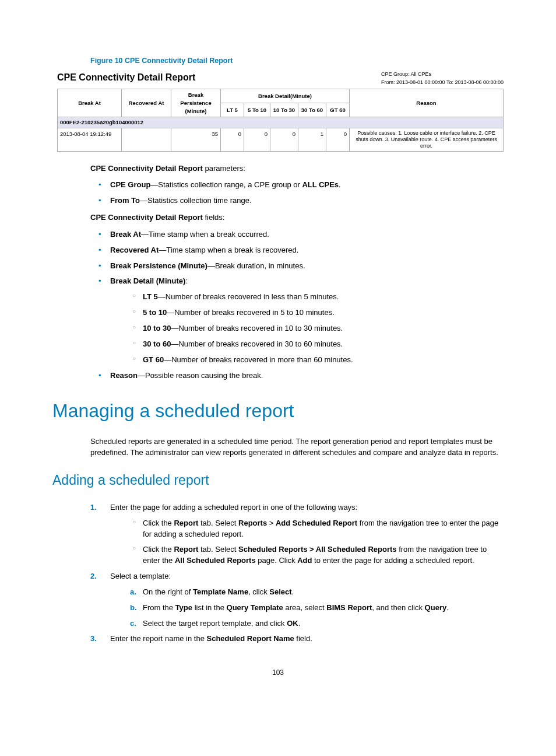  I want to click on heading-managing: Managing a scheduled report, so click(278, 411).